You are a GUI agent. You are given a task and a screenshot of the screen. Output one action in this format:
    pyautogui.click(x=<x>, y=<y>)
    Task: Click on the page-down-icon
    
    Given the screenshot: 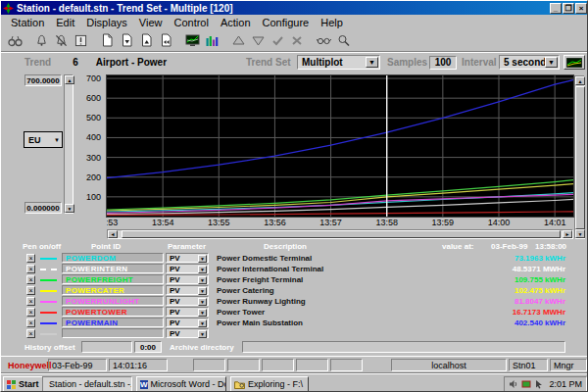 What is the action you would take?
    pyautogui.click(x=126, y=41)
    